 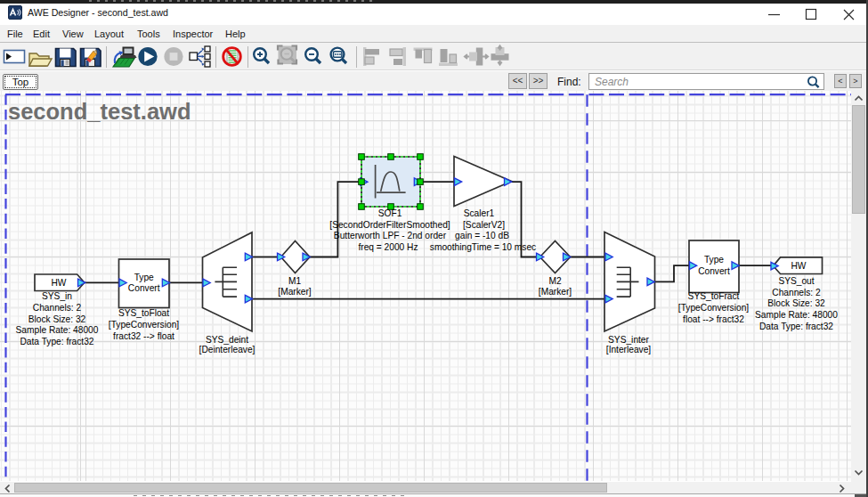 What do you see at coordinates (796, 281) in the screenshot?
I see `svg-text: SYS_out` at bounding box center [796, 281].